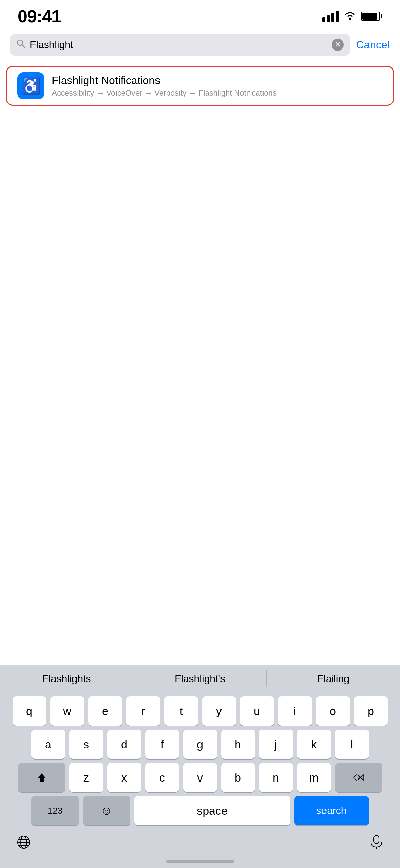  Describe the element at coordinates (162, 744) in the screenshot. I see `key-f: f` at that location.